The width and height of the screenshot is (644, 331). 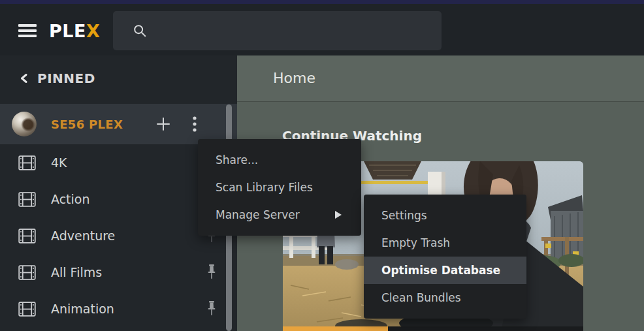 I want to click on submenu-item-clean-bundles: Clean Bundles, so click(x=445, y=298).